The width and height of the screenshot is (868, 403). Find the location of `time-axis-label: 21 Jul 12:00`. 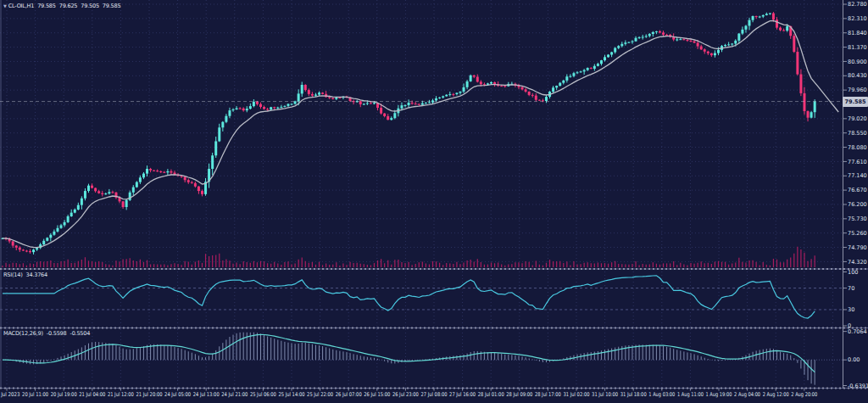

time-axis-label: 21 Jul 12:00 is located at coordinates (120, 395).